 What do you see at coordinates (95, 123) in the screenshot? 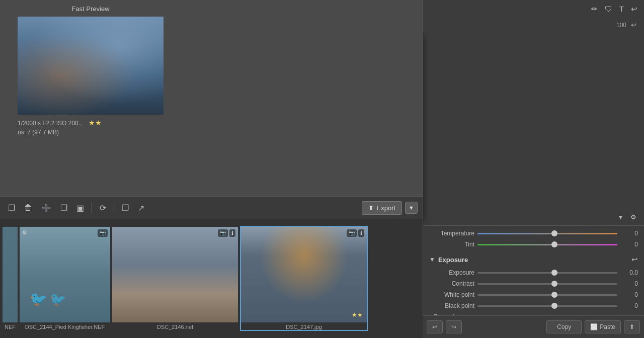
I see `star-rating: ★★` at bounding box center [95, 123].